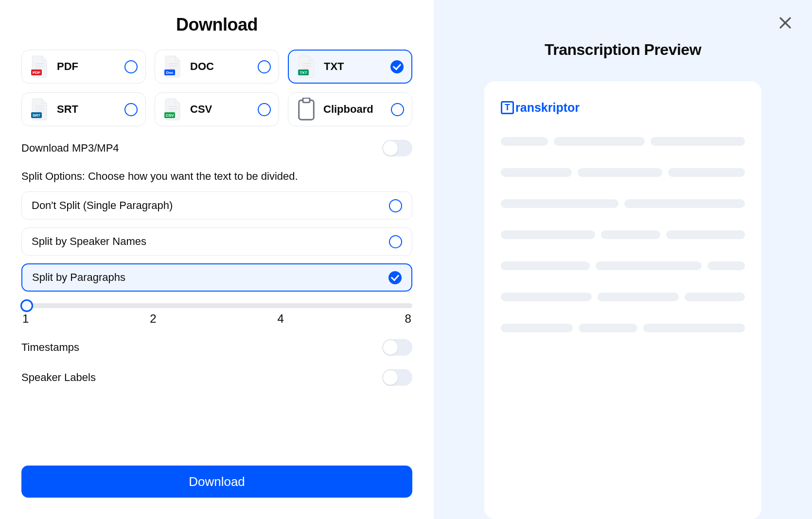 The width and height of the screenshot is (812, 519). What do you see at coordinates (102, 206) in the screenshot?
I see `split-option-label: Don't Split (Single Paragraph)` at bounding box center [102, 206].